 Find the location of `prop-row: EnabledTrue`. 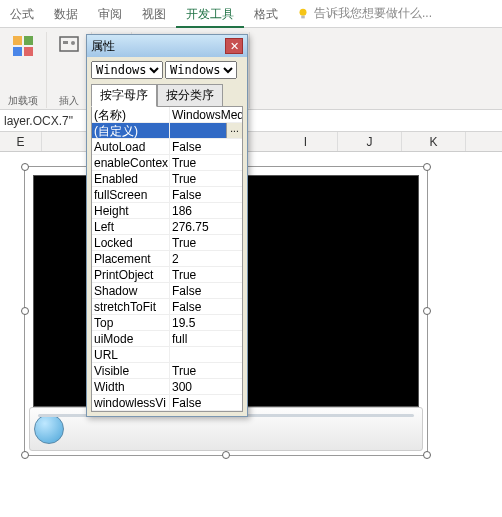

prop-row: EnabledTrue is located at coordinates (167, 179).